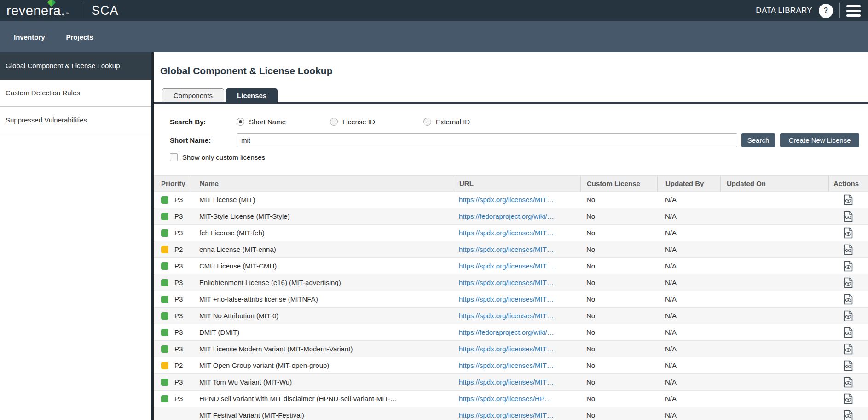 This screenshot has height=420, width=868. What do you see at coordinates (322, 414) in the screenshot?
I see `license-name: MIT Festival Variant (MIT-Festival)` at bounding box center [322, 414].